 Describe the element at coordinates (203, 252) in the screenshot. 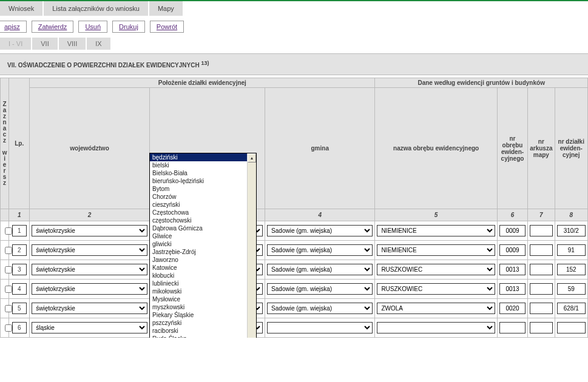

I see `powiat-option: Jastrzębie-Zdrój` at that location.